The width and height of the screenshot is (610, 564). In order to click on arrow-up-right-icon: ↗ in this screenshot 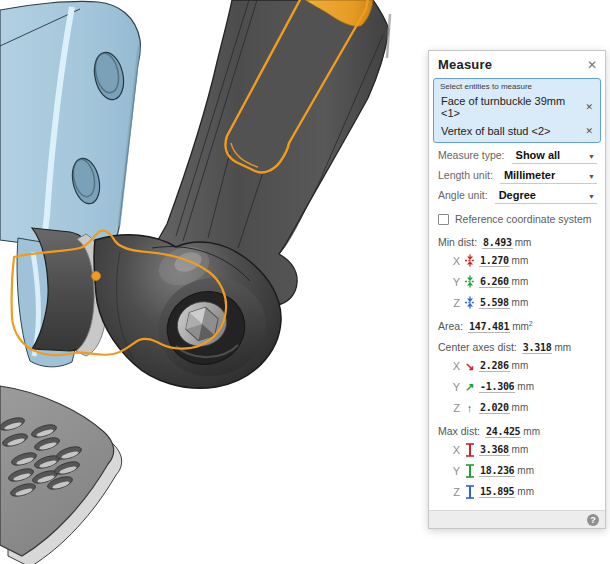, I will do `click(470, 387)`.